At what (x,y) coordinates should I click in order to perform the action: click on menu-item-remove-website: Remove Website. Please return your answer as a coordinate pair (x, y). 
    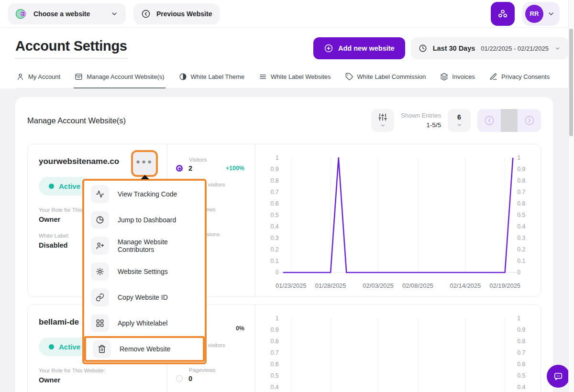
    Looking at the image, I should click on (144, 349).